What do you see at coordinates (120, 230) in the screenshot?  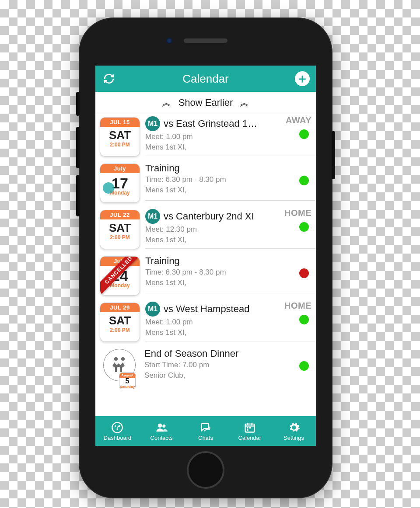 I see `date-tile: JUL 22 SAT 2:00 PM` at bounding box center [120, 230].